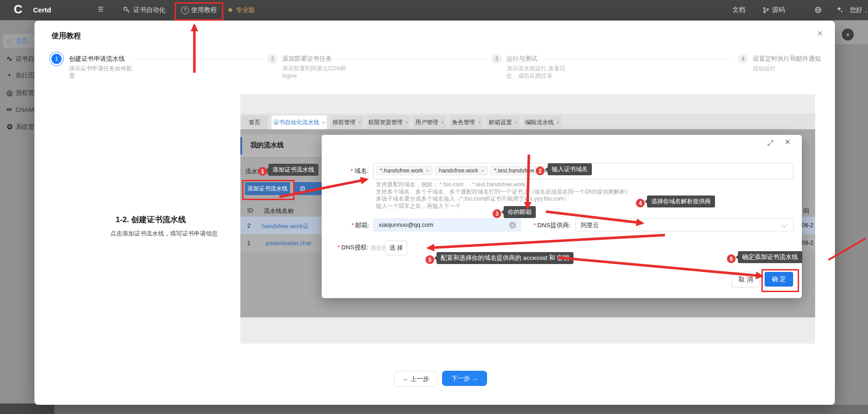  I want to click on choose-button: 选 择, so click(396, 248).